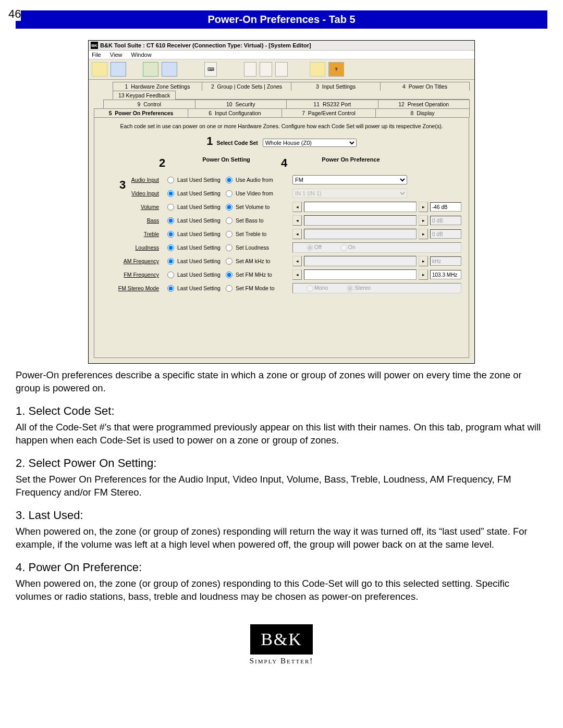 This screenshot has width=563, height=728. I want to click on setting-radios: Last Used SettingSet Treble to, so click(227, 235).